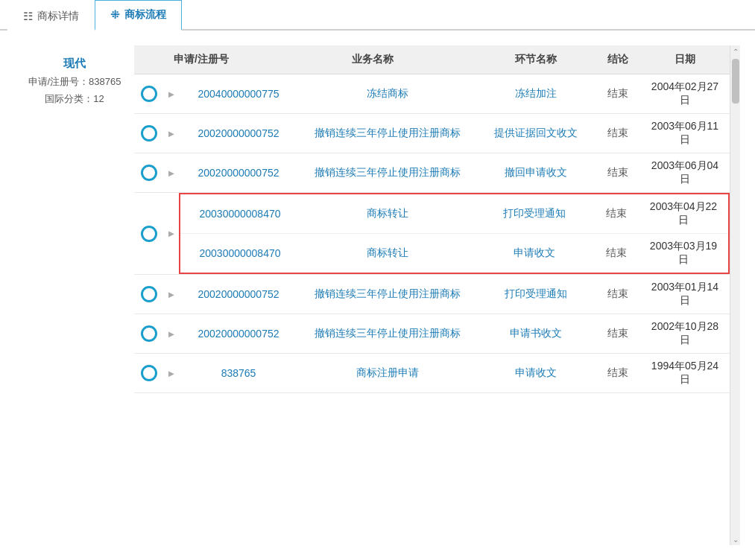 Image resolution: width=755 pixels, height=560 pixels. Describe the element at coordinates (736, 51) in the screenshot. I see `scroll-up-button: ⌃` at that location.